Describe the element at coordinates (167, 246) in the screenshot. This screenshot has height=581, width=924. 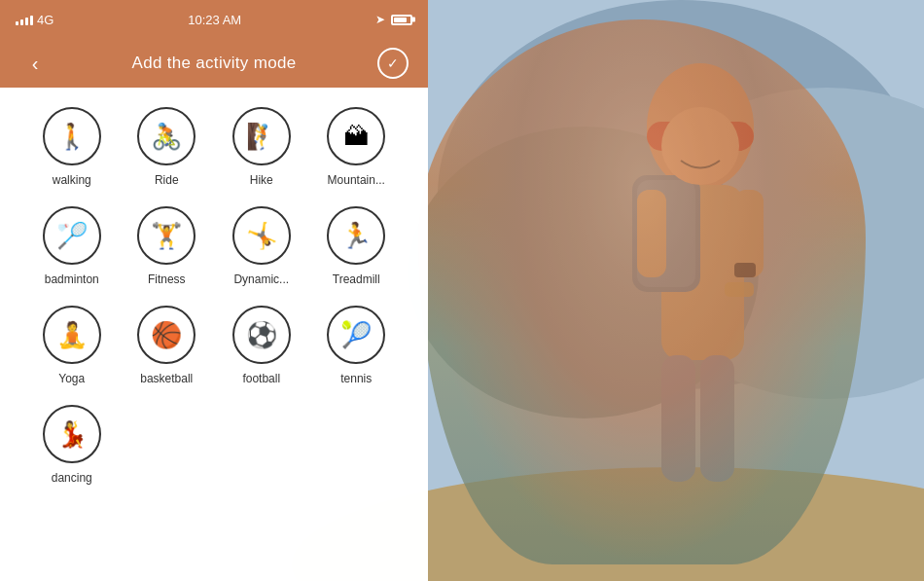
I see `activity-item-fitness: 🏋Fitness` at that location.